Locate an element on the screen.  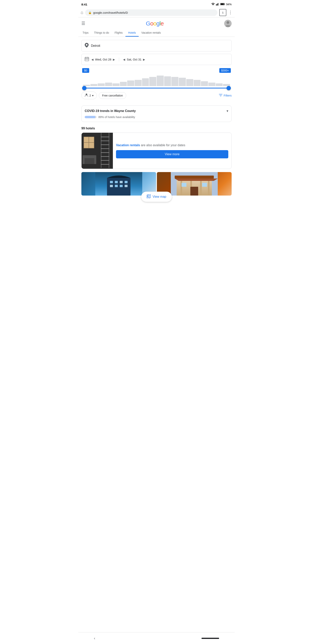
battery-icon is located at coordinates (223, 4).